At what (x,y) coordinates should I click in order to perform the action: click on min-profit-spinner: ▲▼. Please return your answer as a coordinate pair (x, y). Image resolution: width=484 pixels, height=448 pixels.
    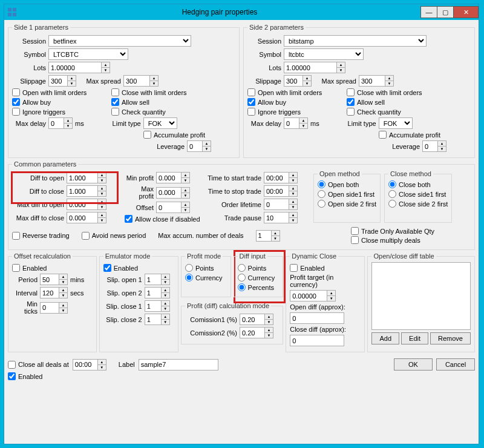
    Looking at the image, I should click on (173, 178).